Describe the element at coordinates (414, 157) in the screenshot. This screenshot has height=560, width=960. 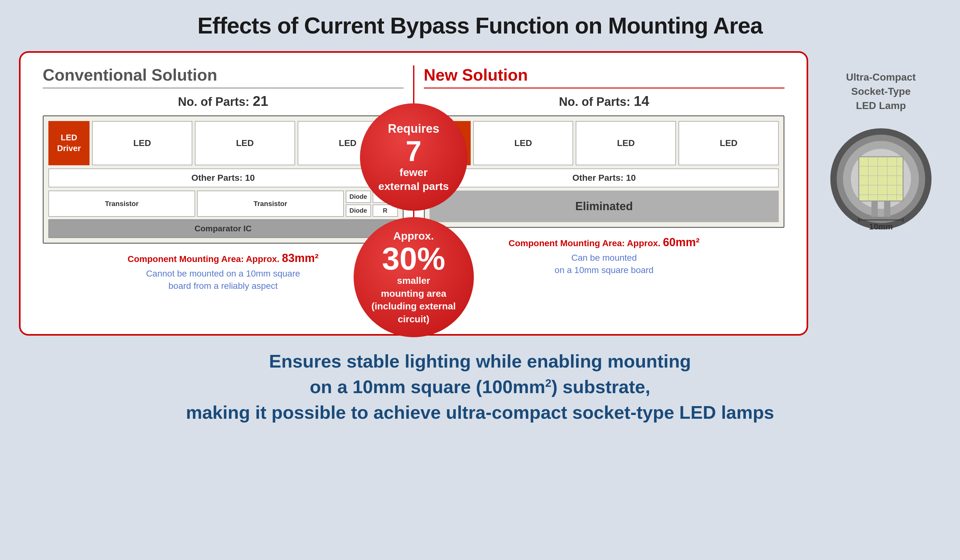
I see `bubble-fewer-parts: Requires 7 fewerexternal parts` at that location.